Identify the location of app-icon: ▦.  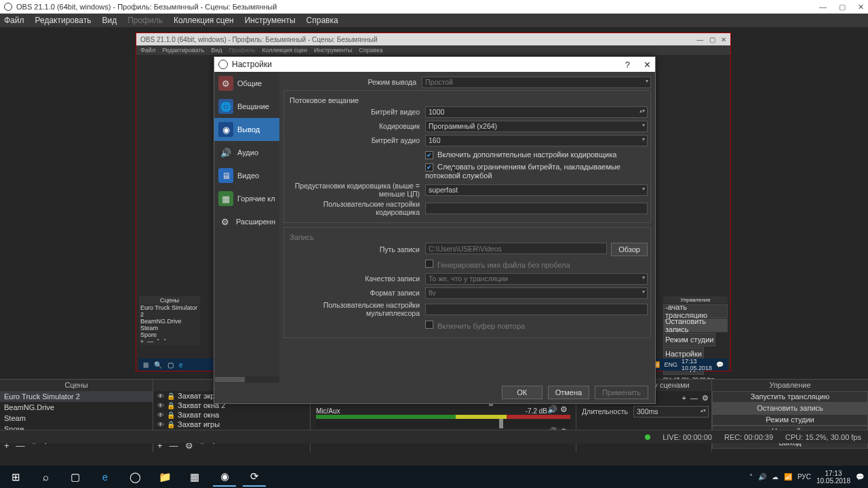
(195, 477).